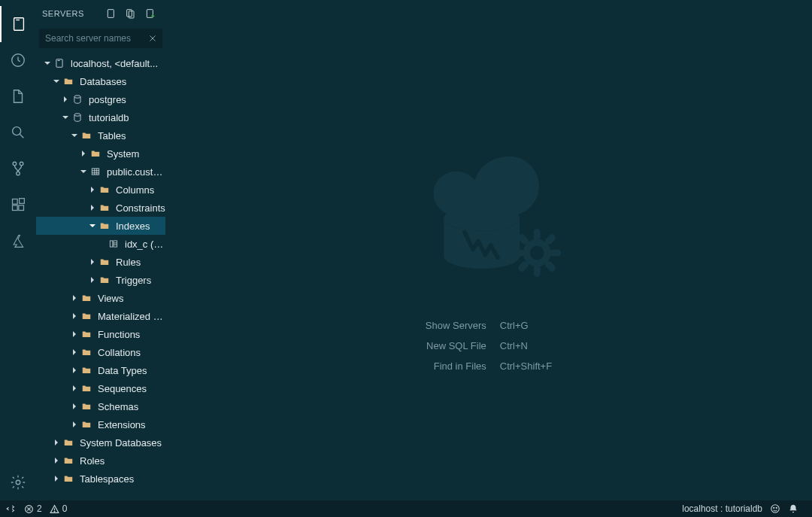 The width and height of the screenshot is (812, 517). I want to click on tree-server: localhost, <default..., so click(101, 63).